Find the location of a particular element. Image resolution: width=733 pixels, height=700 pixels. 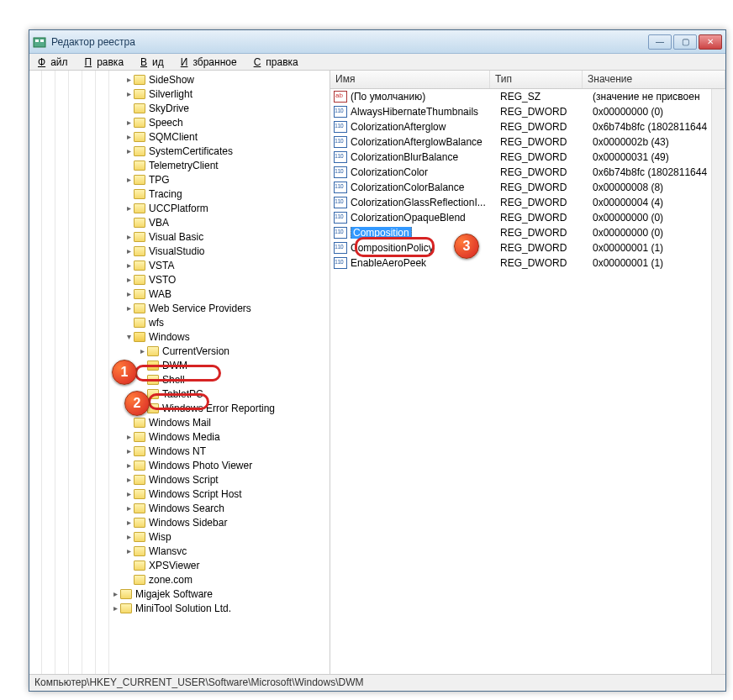

tree-item: CurrentVersion is located at coordinates (180, 351).